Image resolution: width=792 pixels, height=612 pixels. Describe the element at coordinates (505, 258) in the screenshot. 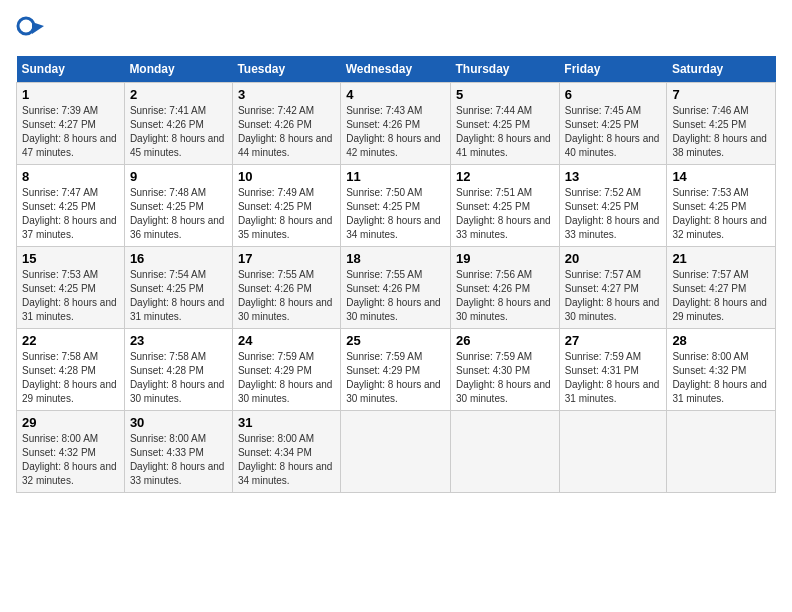

I see `day-number: 19` at that location.